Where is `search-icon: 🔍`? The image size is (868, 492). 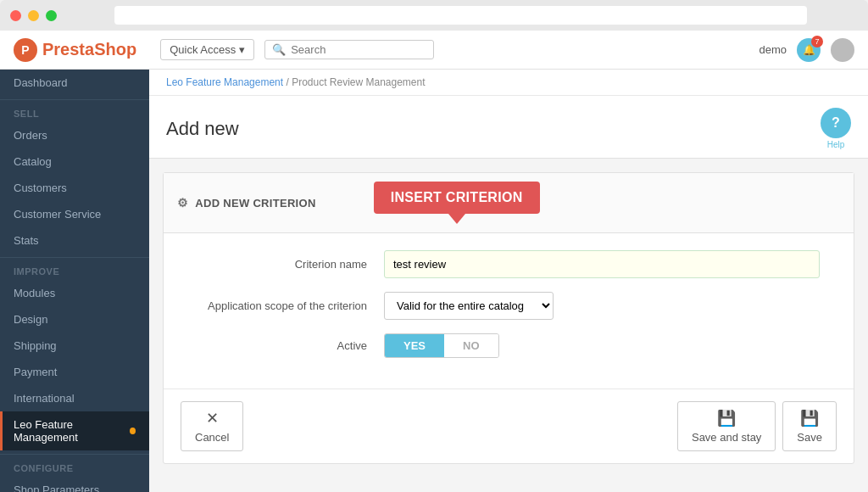 search-icon: 🔍 is located at coordinates (279, 49).